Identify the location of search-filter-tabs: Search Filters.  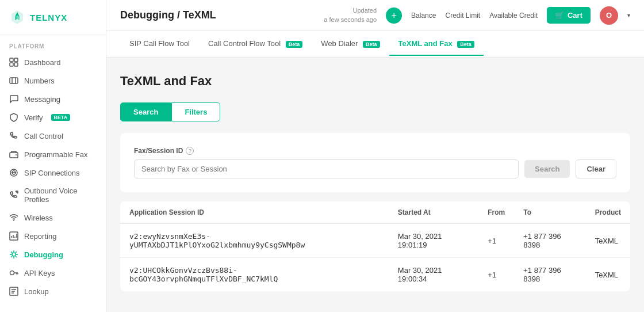
(375, 112).